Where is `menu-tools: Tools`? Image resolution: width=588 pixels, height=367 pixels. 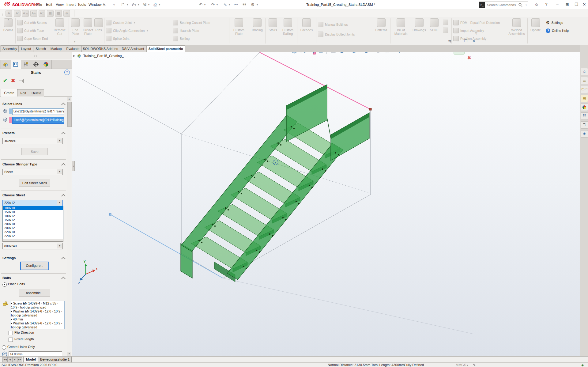 menu-tools: Tools is located at coordinates (82, 5).